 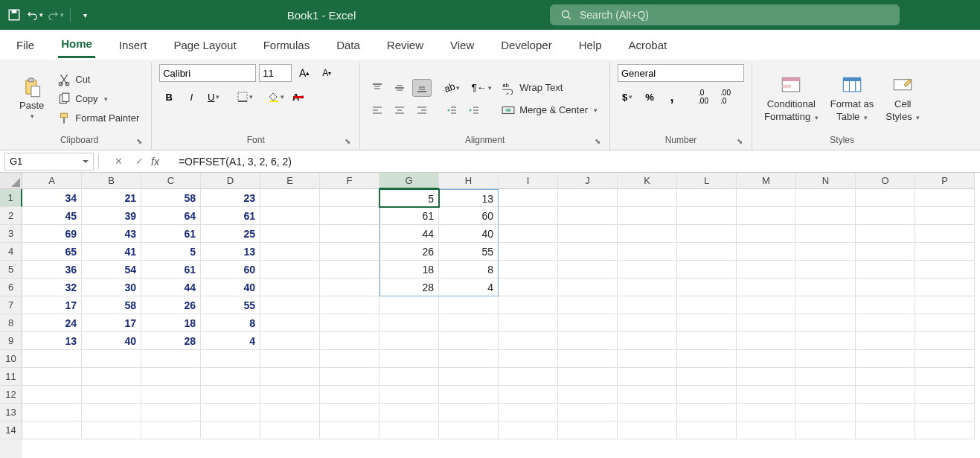 I want to click on tab-acrobat: Acrobat, so click(x=648, y=45).